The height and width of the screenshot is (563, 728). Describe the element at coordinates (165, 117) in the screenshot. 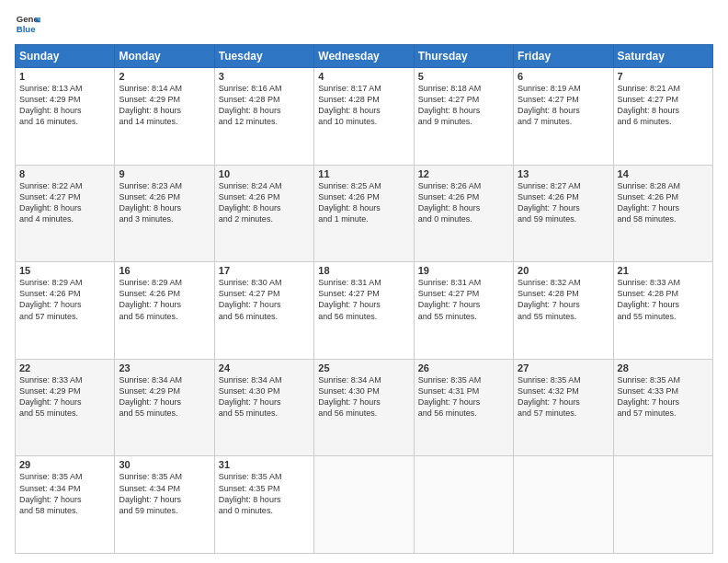

I see `day-cell-2: 2Sunrise: 8:14 AM Sunset: 4:29 PM Daylig…` at that location.